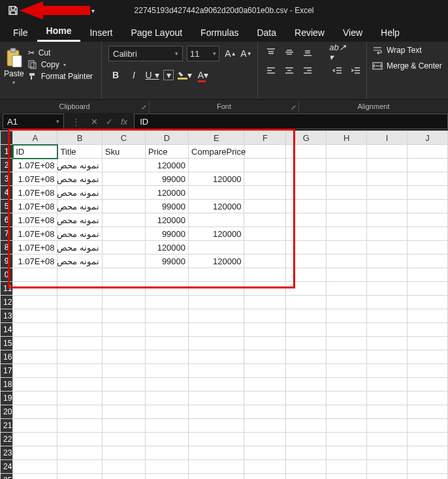 The height and width of the screenshot is (479, 448). Describe the element at coordinates (219, 33) in the screenshot. I see `tab-formulas: Formulas` at that location.